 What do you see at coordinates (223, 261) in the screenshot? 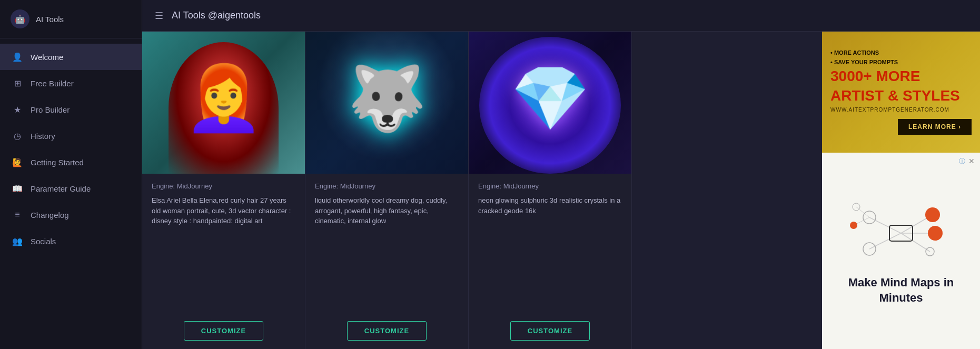
I see `card-1-body: Engine: MidJourney Elsa Ariel Bella Elen…` at bounding box center [223, 261].